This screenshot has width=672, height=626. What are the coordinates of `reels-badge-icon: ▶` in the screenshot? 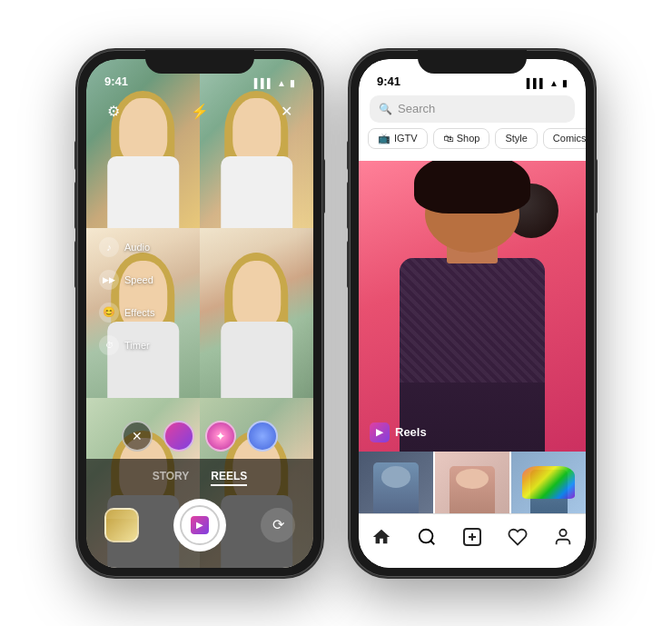 It's located at (380, 432).